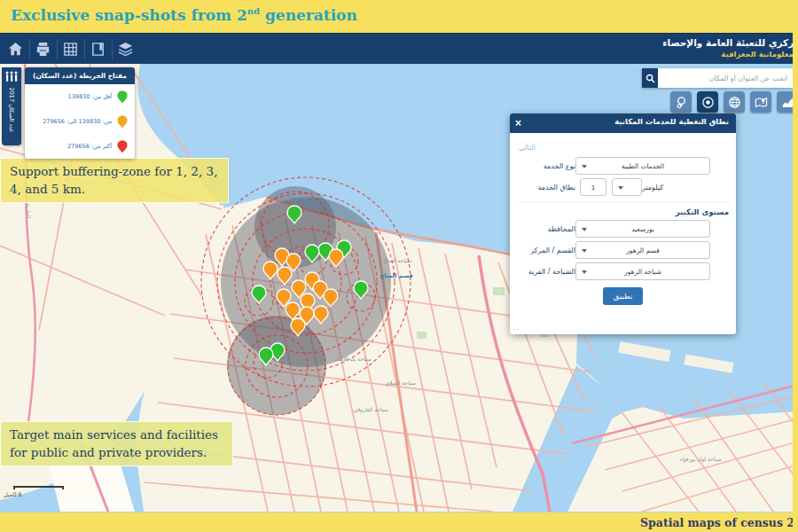 The image size is (798, 532). I want to click on map-text-label: سباحة المناخ, so click(397, 261).